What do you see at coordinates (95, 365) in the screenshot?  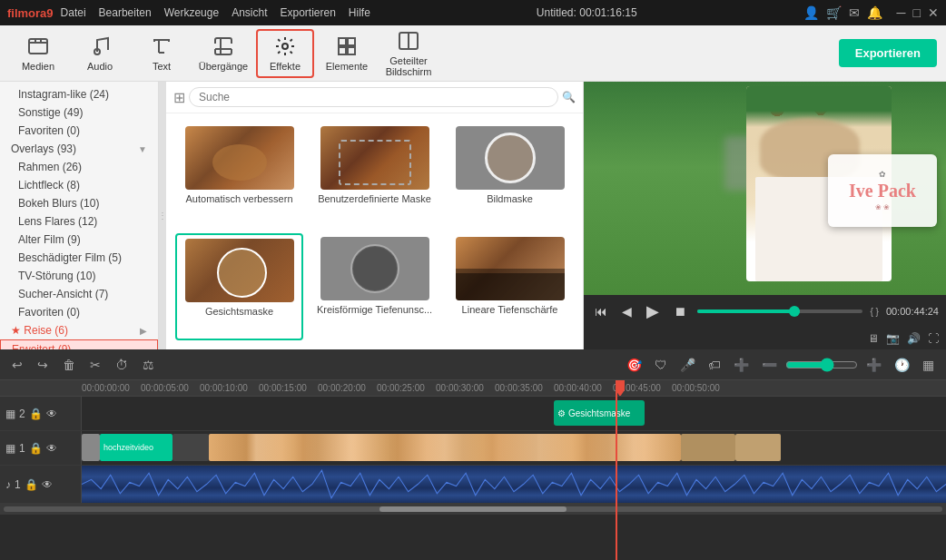 I see `cut-button: ✂` at bounding box center [95, 365].